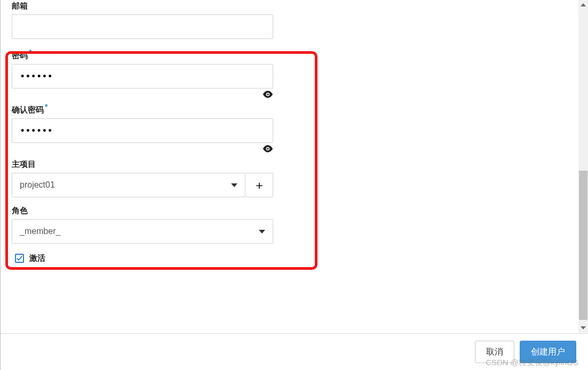 The width and height of the screenshot is (588, 370). What do you see at coordinates (142, 77) in the screenshot?
I see `password-input` at bounding box center [142, 77].